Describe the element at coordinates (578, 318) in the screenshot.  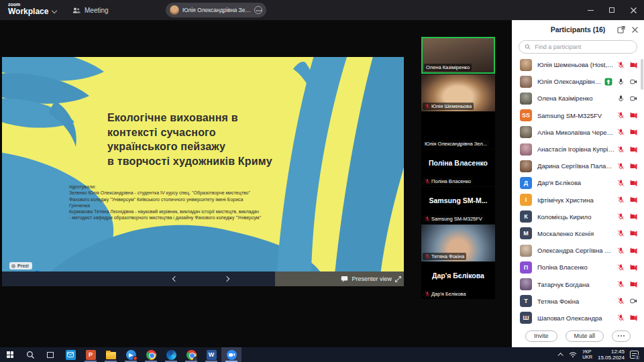
I see `participant-row: Ш Шаповал Олександра` at that location.